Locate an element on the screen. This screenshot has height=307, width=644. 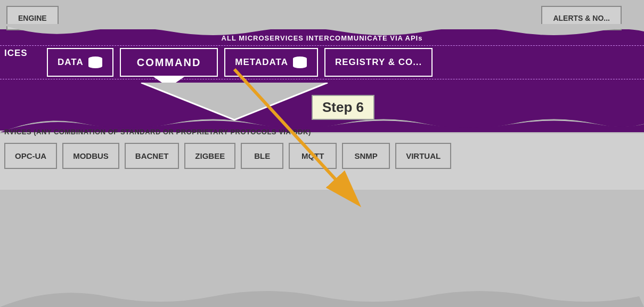
bottom-wave-svg is located at coordinates (322, 291).